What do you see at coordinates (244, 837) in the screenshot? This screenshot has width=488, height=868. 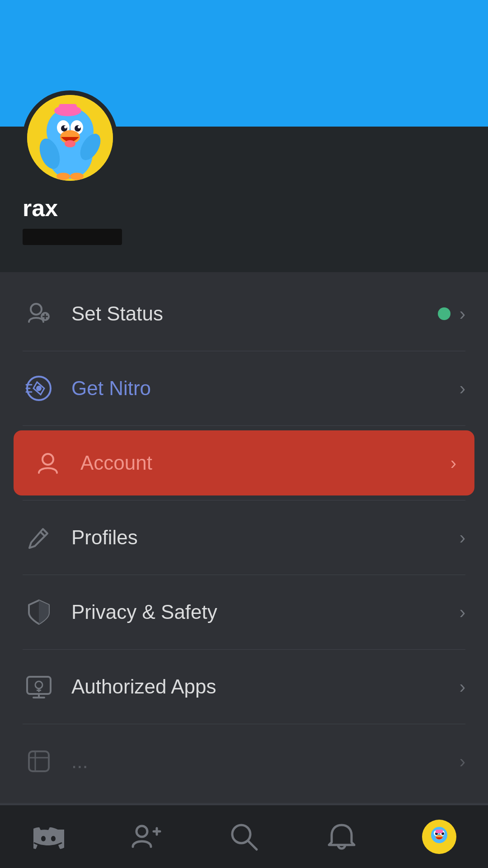 I see `nav-item-search` at bounding box center [244, 837].